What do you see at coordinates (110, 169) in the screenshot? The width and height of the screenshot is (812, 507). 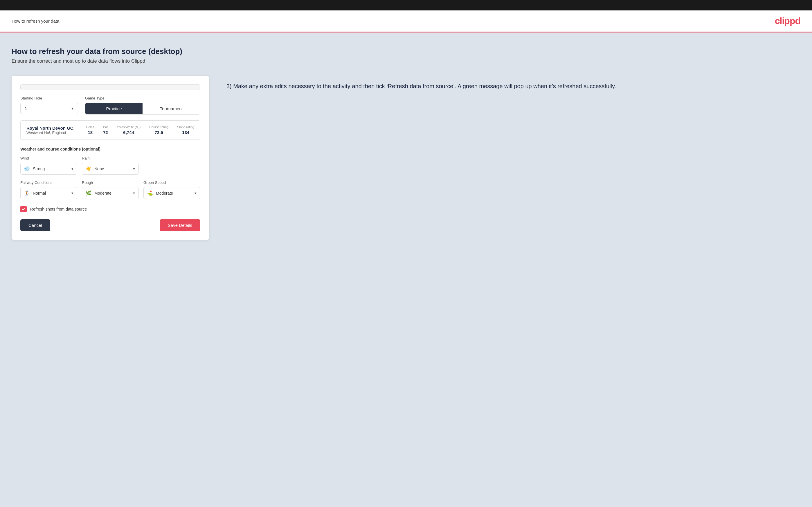 I see `rain-select-wrapper: ☀️ None Light Heavy ▼` at bounding box center [110, 169].